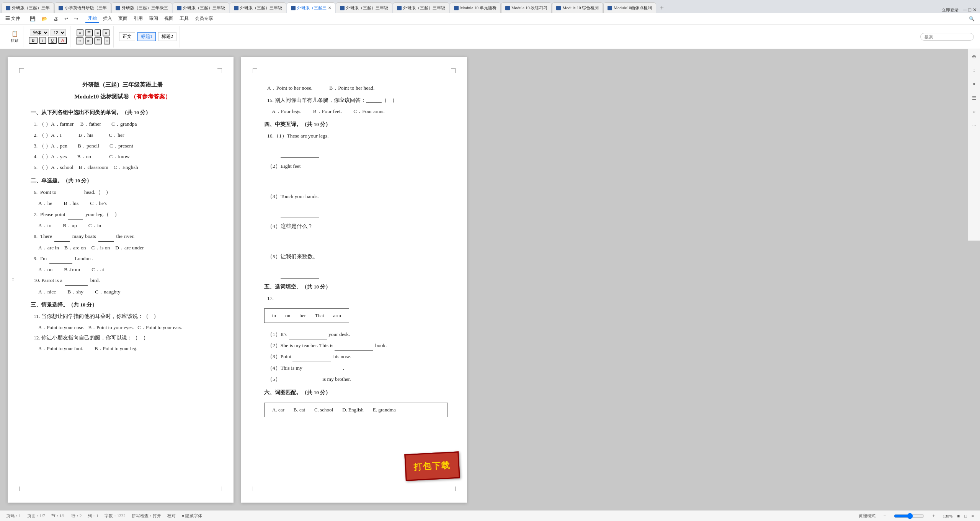 Image resolution: width=980 pixels, height=521 pixels. I want to click on align-left-btn: ≡, so click(80, 33).